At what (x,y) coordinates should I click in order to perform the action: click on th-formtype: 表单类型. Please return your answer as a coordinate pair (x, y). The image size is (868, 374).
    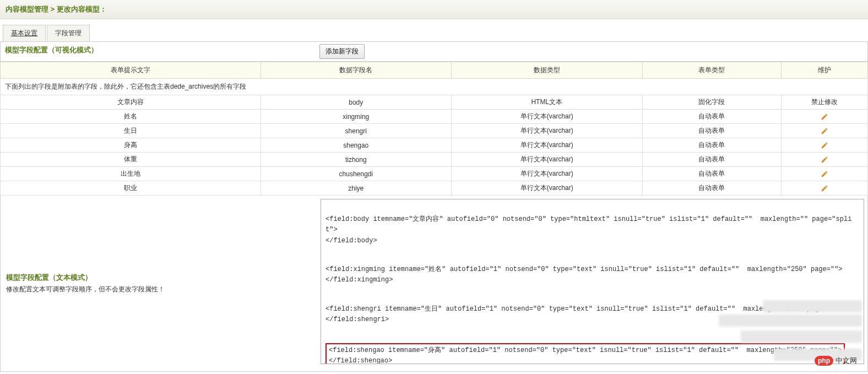
    Looking at the image, I should click on (712, 71).